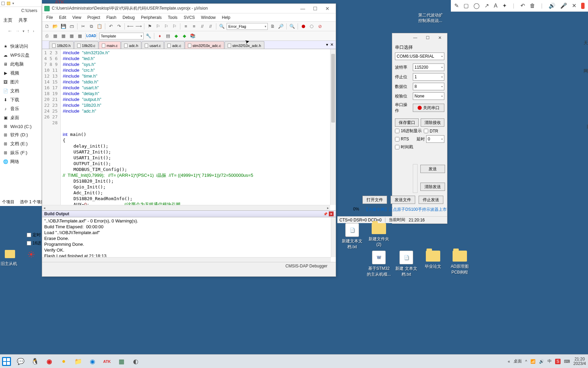  Describe the element at coordinates (47, 26) in the screenshot. I see `new-icon: 🗋` at that location.